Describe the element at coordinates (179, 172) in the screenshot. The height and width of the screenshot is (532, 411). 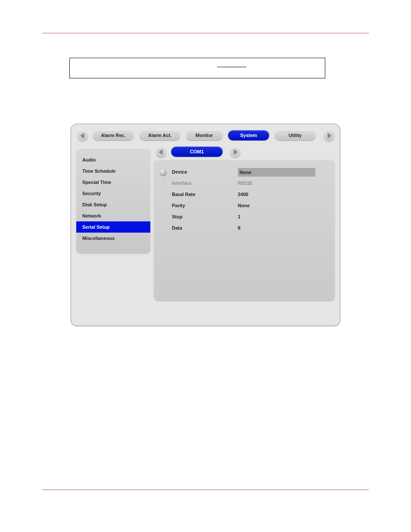
I see `setting-label: Device` at that location.